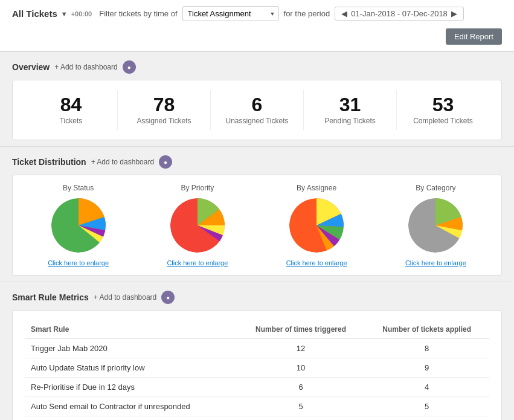 The height and width of the screenshot is (420, 514). Describe the element at coordinates (257, 110) in the screenshot. I see `metric-item-2: 6 Unassigned Tickets` at that location.